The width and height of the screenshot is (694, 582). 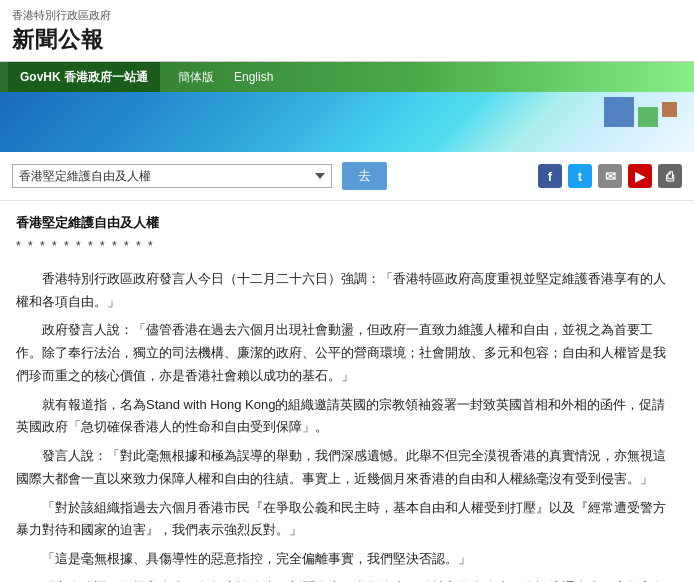 I want to click on article-title: 香港堅定維護自由及人權, so click(x=347, y=222).